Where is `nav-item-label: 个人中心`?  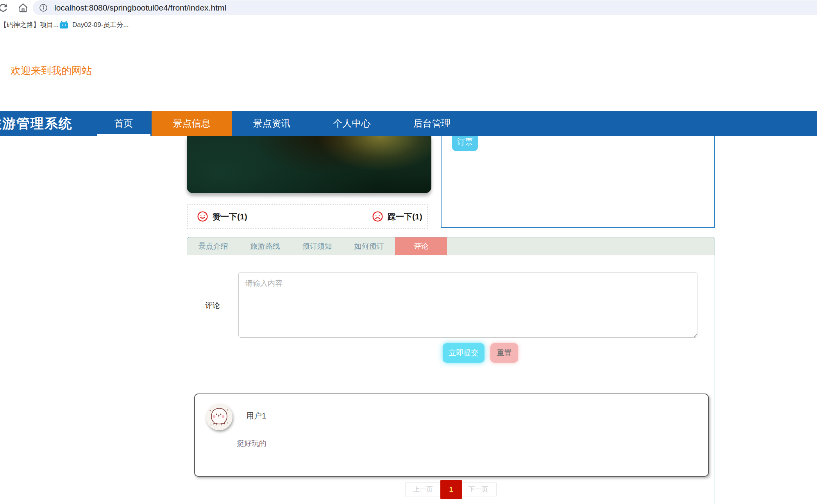
nav-item-label: 个人中心 is located at coordinates (352, 123).